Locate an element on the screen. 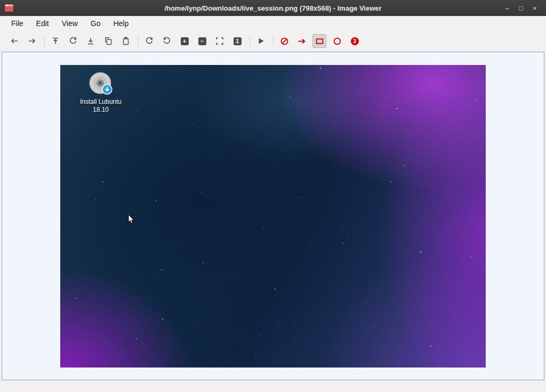  reload-icon is located at coordinates (73, 41).